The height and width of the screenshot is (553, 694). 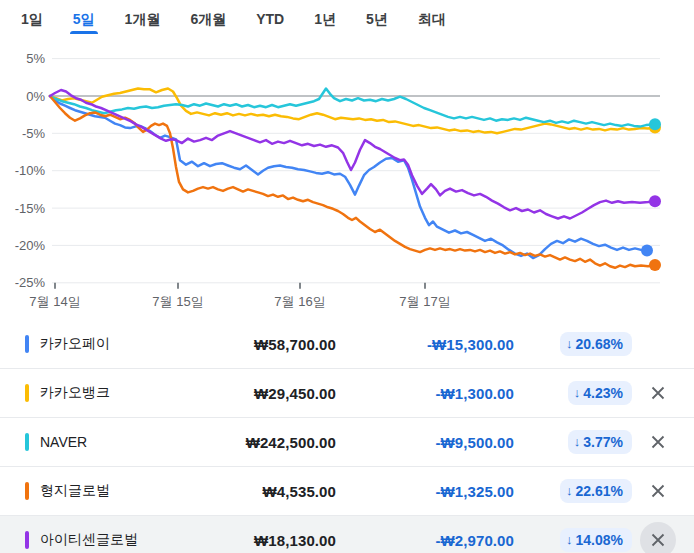 What do you see at coordinates (64, 442) in the screenshot?
I see `stock-name: NAVER` at bounding box center [64, 442].